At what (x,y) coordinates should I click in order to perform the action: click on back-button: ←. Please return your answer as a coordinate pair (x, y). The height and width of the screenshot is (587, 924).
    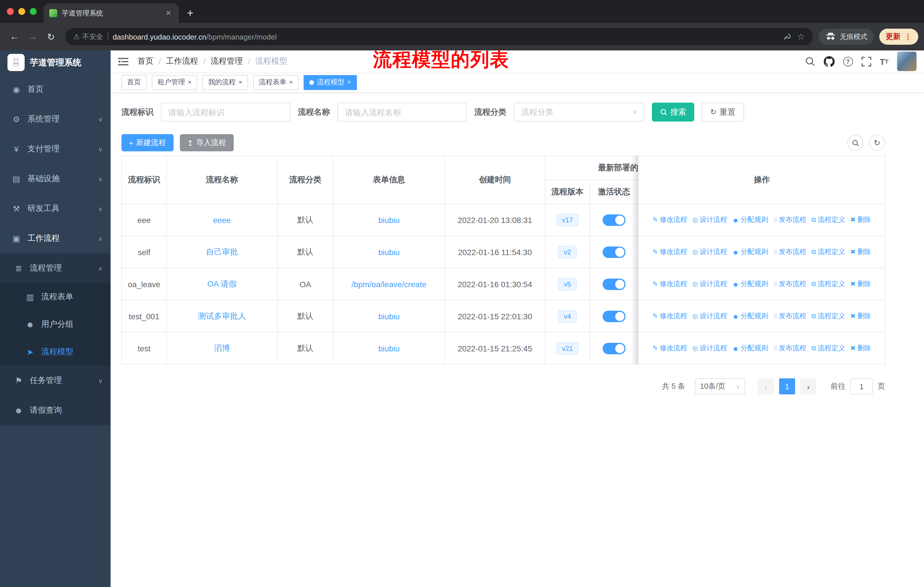
    Looking at the image, I should click on (15, 37).